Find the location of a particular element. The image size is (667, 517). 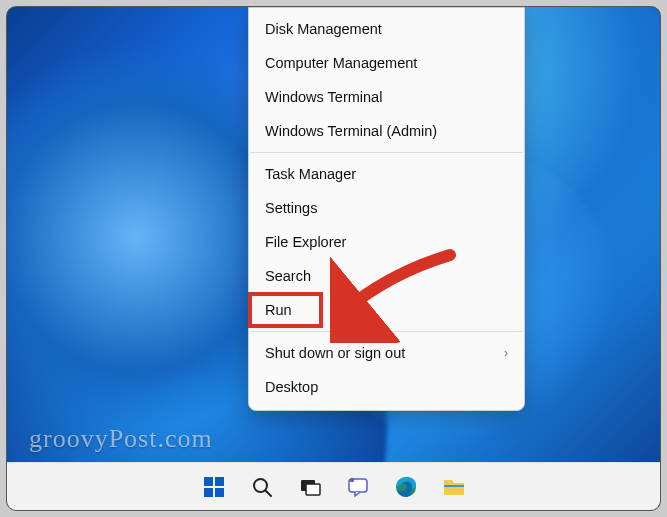

menu-item-windows-terminal-admin: Windows Terminal (Admin) is located at coordinates (386, 131).